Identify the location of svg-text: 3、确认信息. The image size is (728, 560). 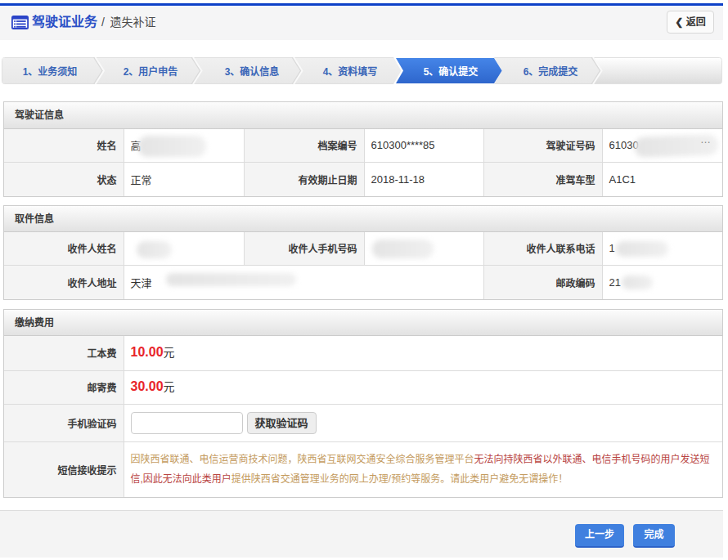
(252, 72).